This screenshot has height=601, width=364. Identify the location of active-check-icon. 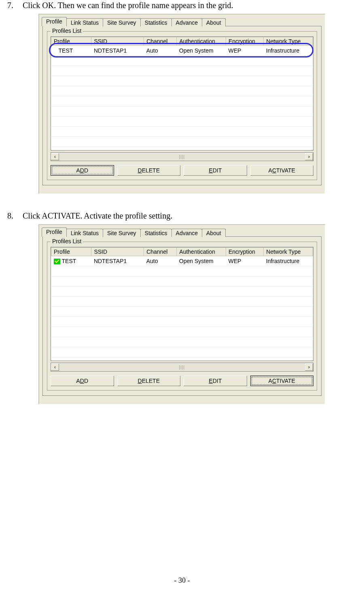
(57, 261).